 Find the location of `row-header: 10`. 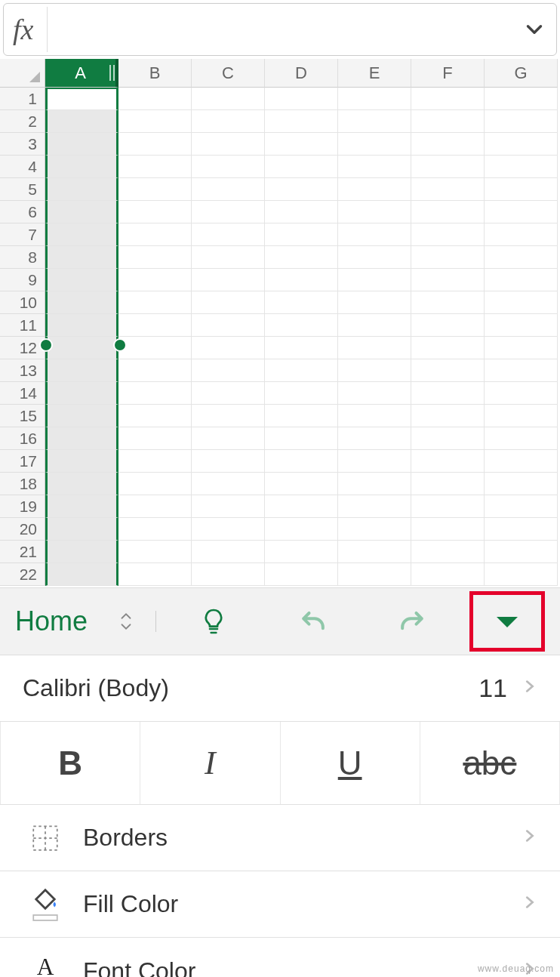

row-header: 10 is located at coordinates (23, 303).